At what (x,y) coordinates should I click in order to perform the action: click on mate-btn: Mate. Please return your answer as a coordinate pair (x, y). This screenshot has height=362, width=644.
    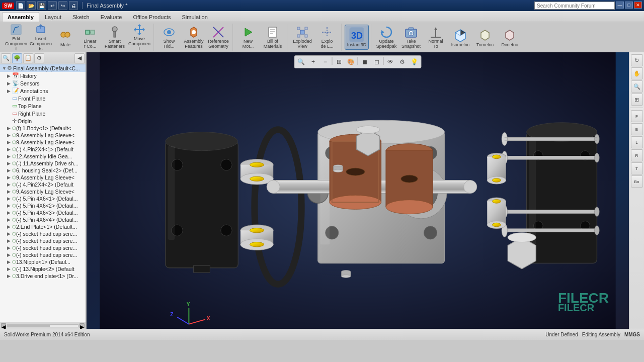
    Looking at the image, I should click on (65, 37).